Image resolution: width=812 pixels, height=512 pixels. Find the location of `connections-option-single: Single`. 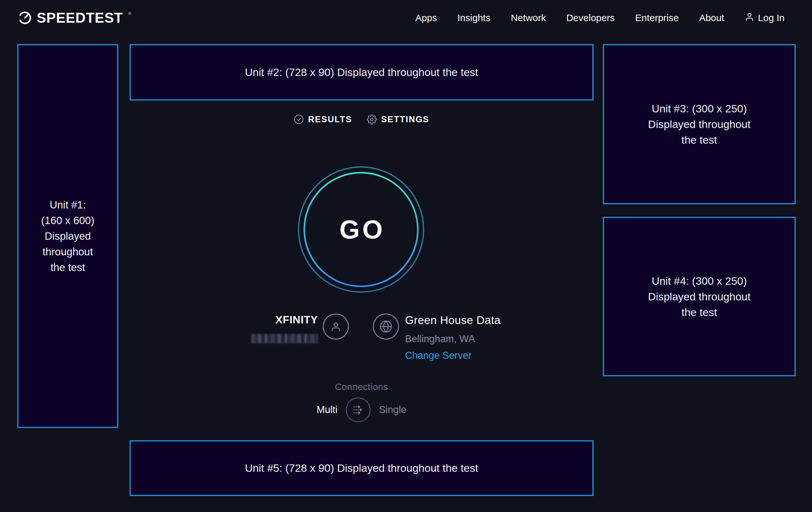

connections-option-single: Single is located at coordinates (393, 410).